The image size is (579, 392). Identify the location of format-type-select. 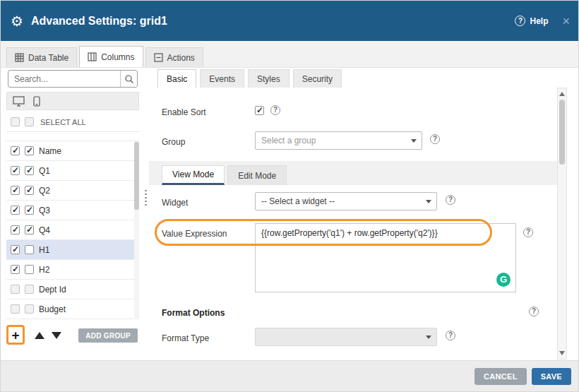
(346, 337).